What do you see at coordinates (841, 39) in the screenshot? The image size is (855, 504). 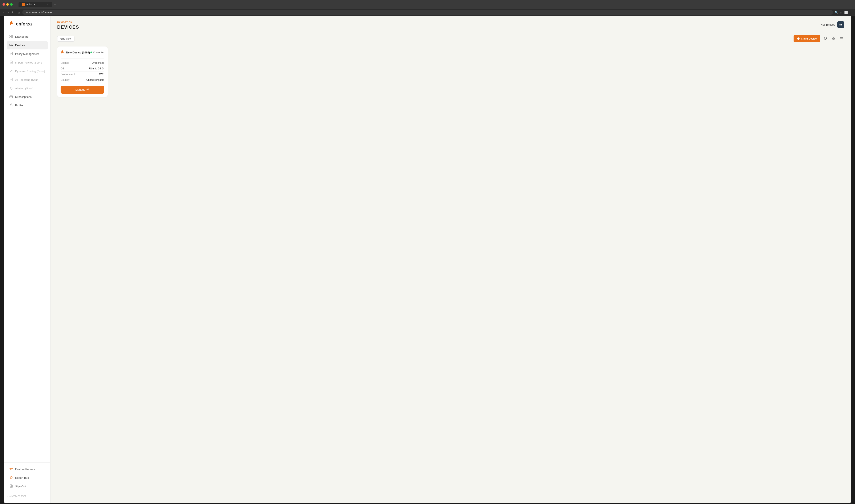 I see `list-layout-button` at bounding box center [841, 39].